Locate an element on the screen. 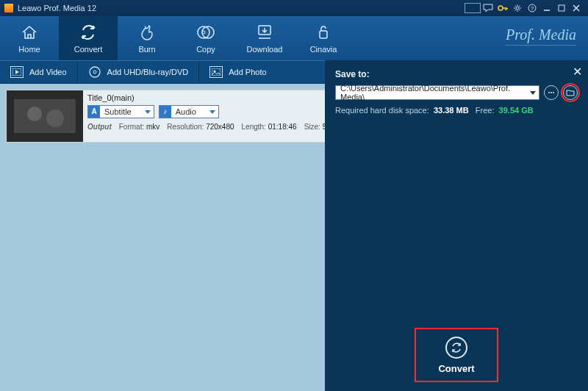 This screenshot has width=588, height=391. output-label: Output is located at coordinates (100, 126).